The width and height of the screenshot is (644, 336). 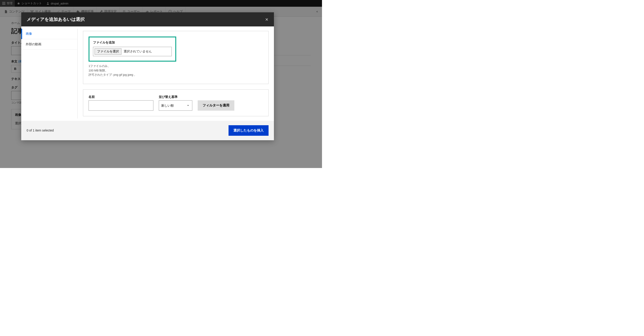 What do you see at coordinates (148, 76) in the screenshot?
I see `media-library-modal: メディアを追加あるいは選択 画像 外部の動画 ファイルを追加 ファイルを選択 選…` at bounding box center [148, 76].